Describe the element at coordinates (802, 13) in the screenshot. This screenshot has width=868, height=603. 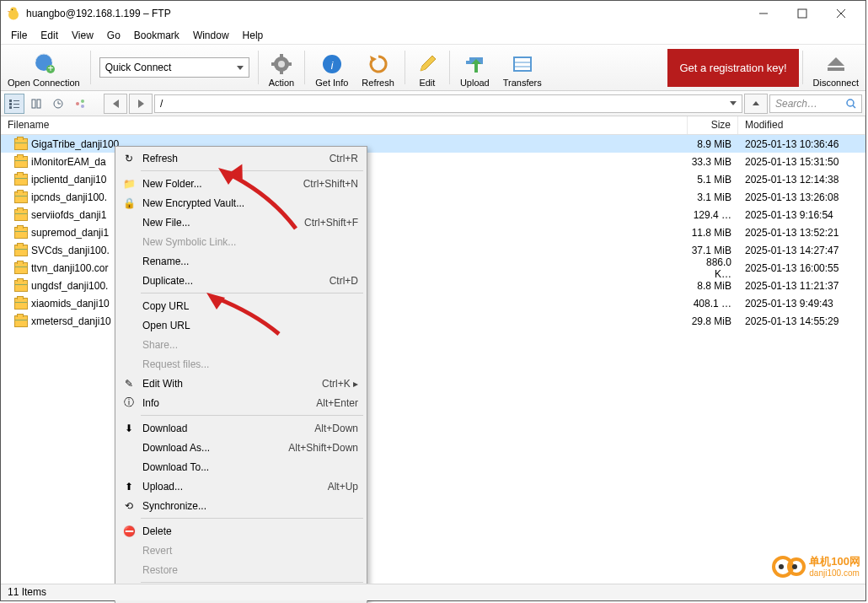
I see `maximize-button` at that location.